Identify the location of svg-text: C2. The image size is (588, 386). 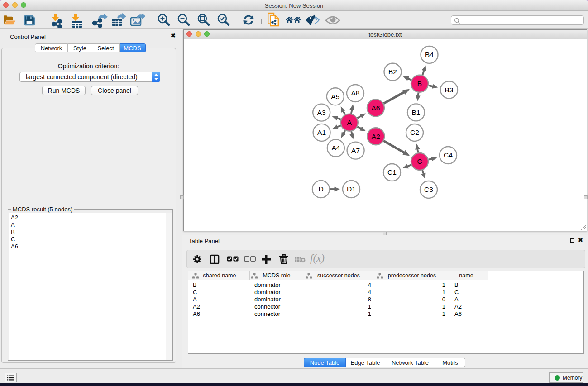
(415, 132).